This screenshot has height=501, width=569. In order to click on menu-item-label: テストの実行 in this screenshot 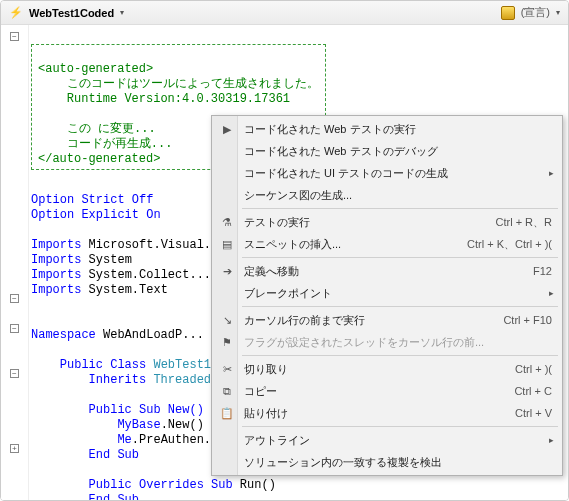, I will do `click(370, 222)`.